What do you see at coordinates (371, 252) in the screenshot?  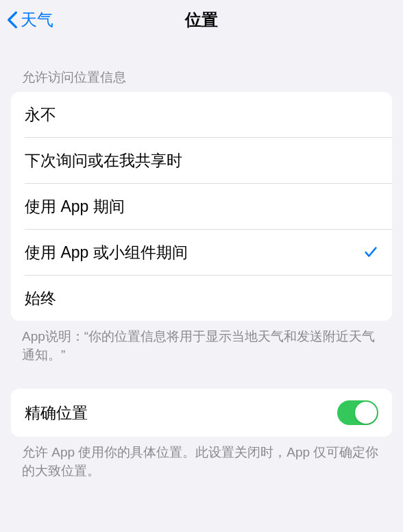 I see `checkmark-icon` at bounding box center [371, 252].